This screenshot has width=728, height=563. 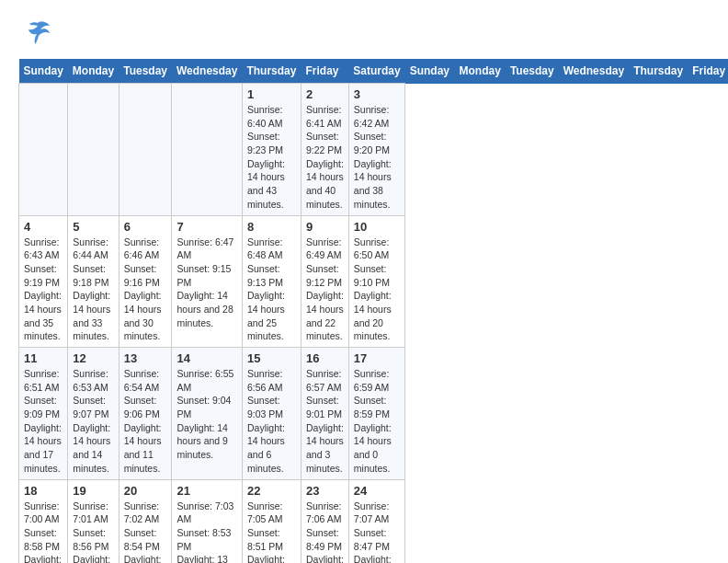 I want to click on calendar-cell: 9Sunrise: 6:49 AMSunset: 9:12 PMDaylight…, so click(x=324, y=282).